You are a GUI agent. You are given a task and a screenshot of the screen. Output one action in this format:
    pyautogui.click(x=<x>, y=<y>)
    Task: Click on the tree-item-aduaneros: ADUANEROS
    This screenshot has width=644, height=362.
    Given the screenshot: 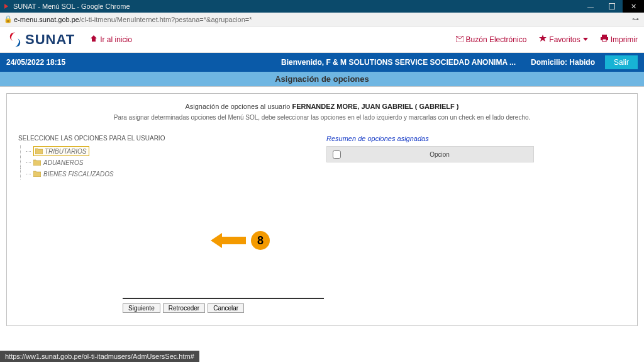 What is the action you would take?
    pyautogui.click(x=113, y=162)
    